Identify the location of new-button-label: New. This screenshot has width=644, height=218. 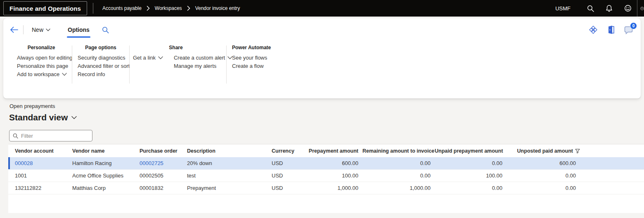
(38, 30).